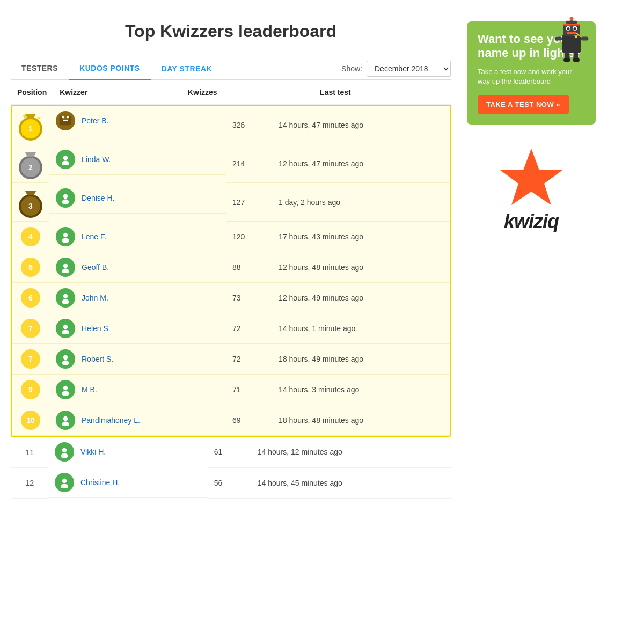 The height and width of the screenshot is (644, 644). I want to click on tab-testers: TESTERS, so click(40, 69).